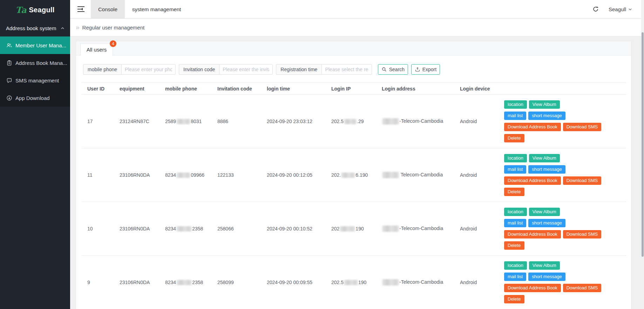 This screenshot has height=309, width=644. I want to click on user-name: Seagull, so click(617, 9).